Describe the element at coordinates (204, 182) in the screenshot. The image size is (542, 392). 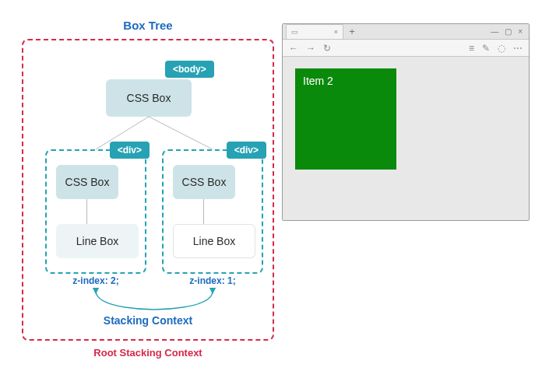
I see `right-css-box: CSS Box` at that location.